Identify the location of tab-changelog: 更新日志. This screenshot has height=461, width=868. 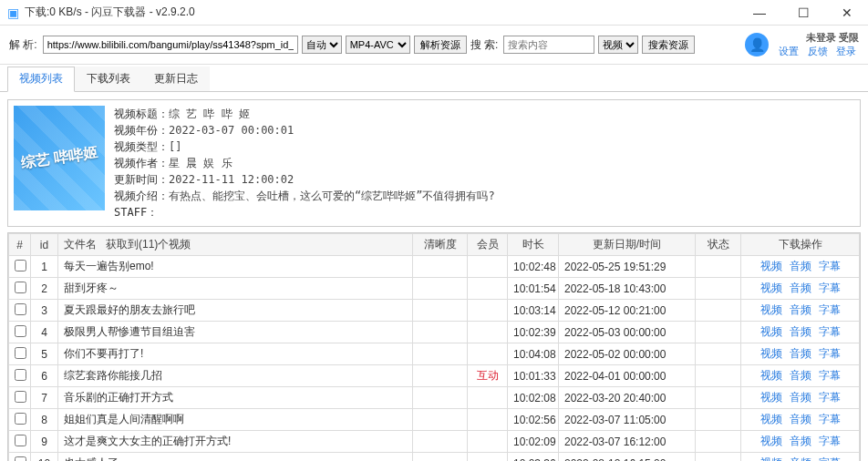
(176, 78).